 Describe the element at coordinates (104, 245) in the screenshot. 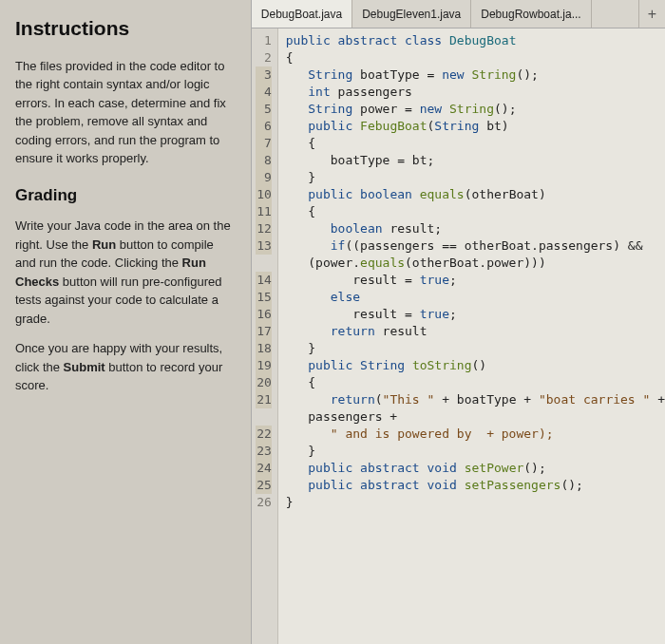

I see `run-label: Run` at that location.